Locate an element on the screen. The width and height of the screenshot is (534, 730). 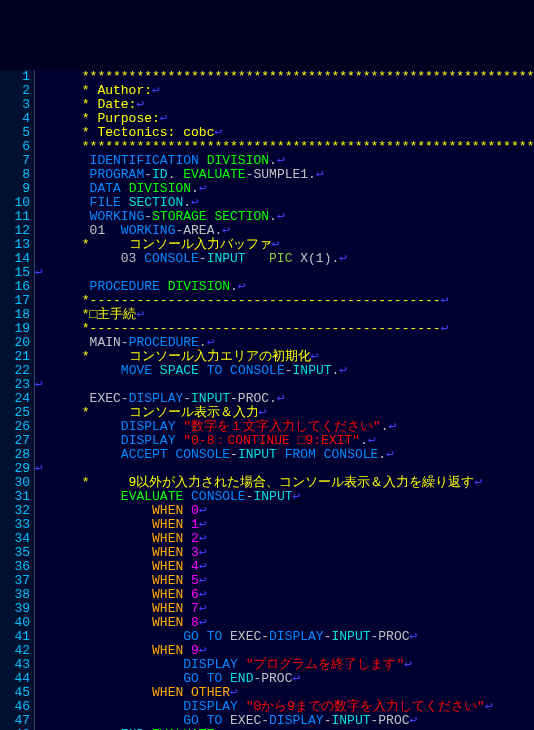
code-line: * コンソール入力バッファ↩ is located at coordinates (284, 245).